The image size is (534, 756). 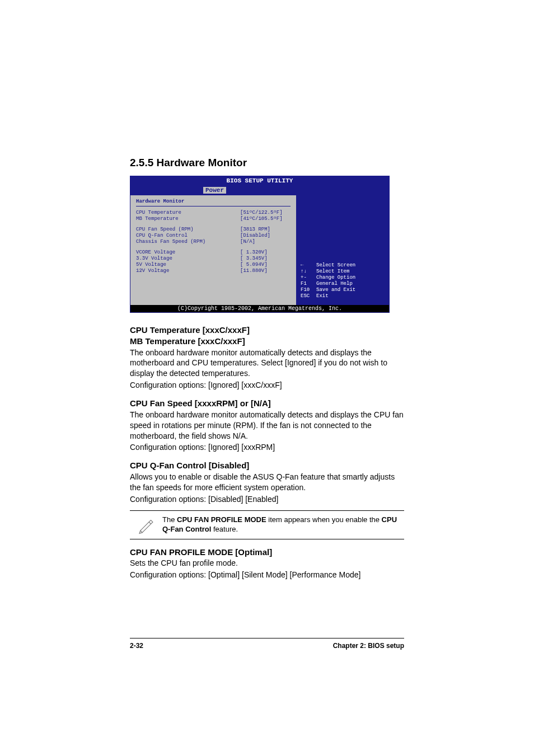 What do you see at coordinates (146, 525) in the screenshot?
I see `pencil-icon` at bounding box center [146, 525].